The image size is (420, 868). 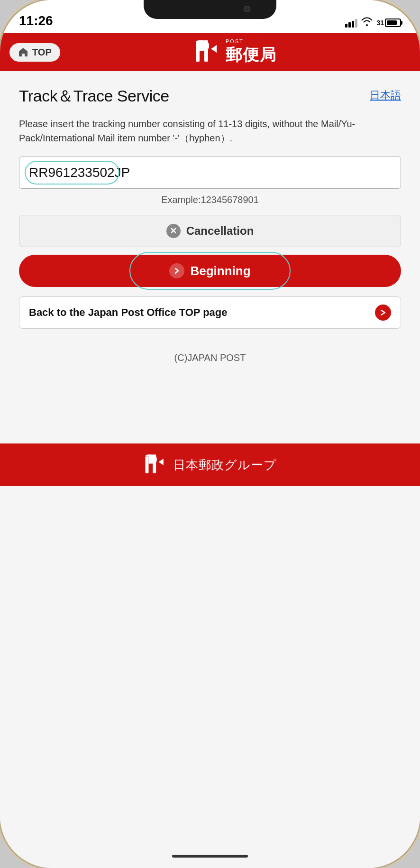 What do you see at coordinates (207, 52) in the screenshot?
I see `jp-logo` at bounding box center [207, 52].